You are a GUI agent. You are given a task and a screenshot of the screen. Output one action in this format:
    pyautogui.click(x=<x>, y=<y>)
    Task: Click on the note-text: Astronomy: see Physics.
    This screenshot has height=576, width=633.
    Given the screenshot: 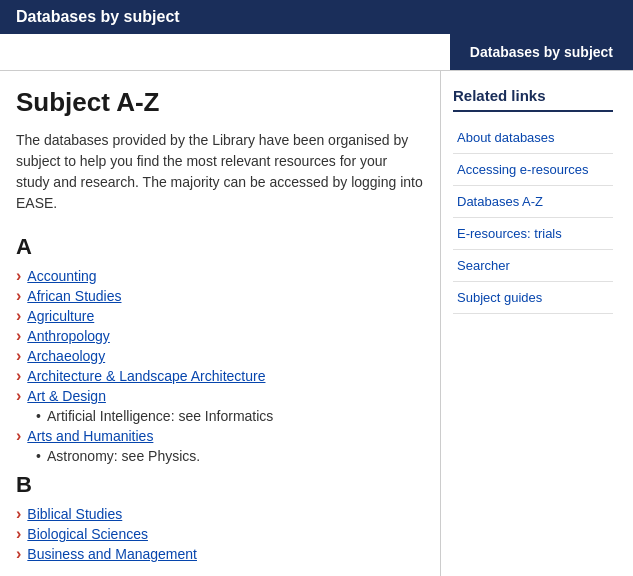 What is the action you would take?
    pyautogui.click(x=124, y=456)
    